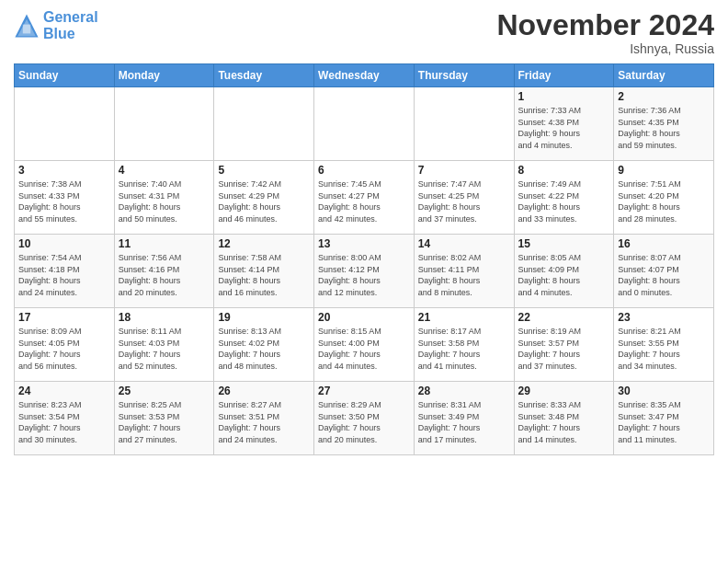 This screenshot has height=563, width=728. Describe the element at coordinates (264, 422) in the screenshot. I see `day-info: Sunrise: 8:27 AM Sunset: 3:51 PM Dayligh…` at that location.